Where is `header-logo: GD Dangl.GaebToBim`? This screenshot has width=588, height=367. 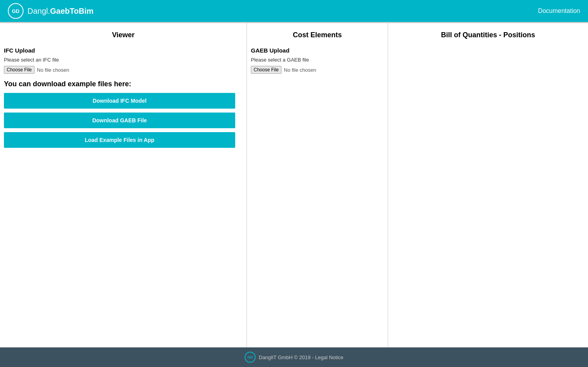 header-logo: GD Dangl.GaebToBim is located at coordinates (51, 11).